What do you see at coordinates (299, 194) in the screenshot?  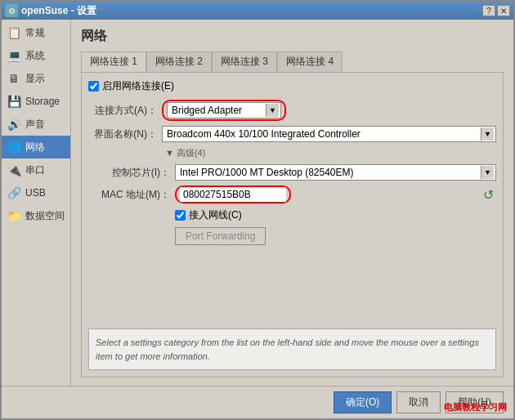 I see `mac-row: MAC 地址(M)： ↺` at bounding box center [299, 194].